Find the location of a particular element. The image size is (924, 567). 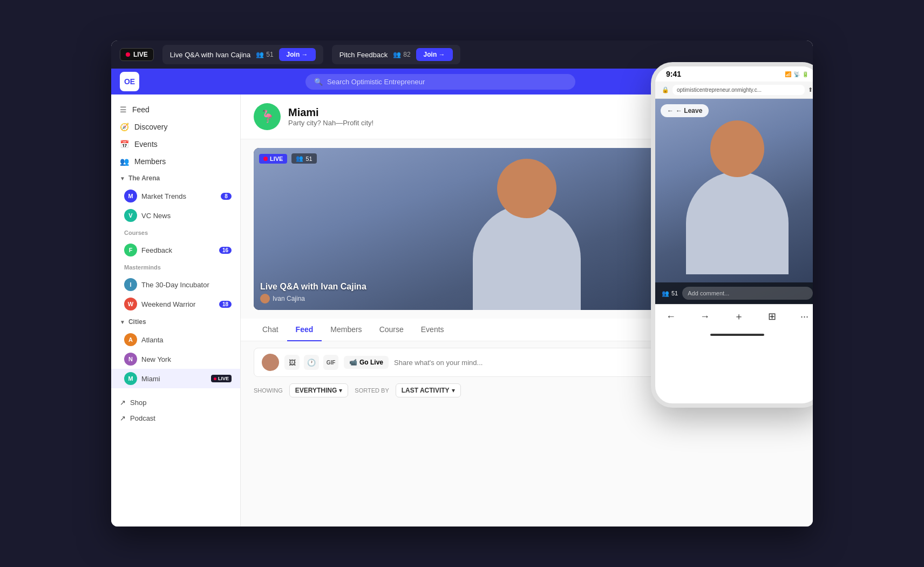

event2-count: 👥 82 is located at coordinates (402, 55).